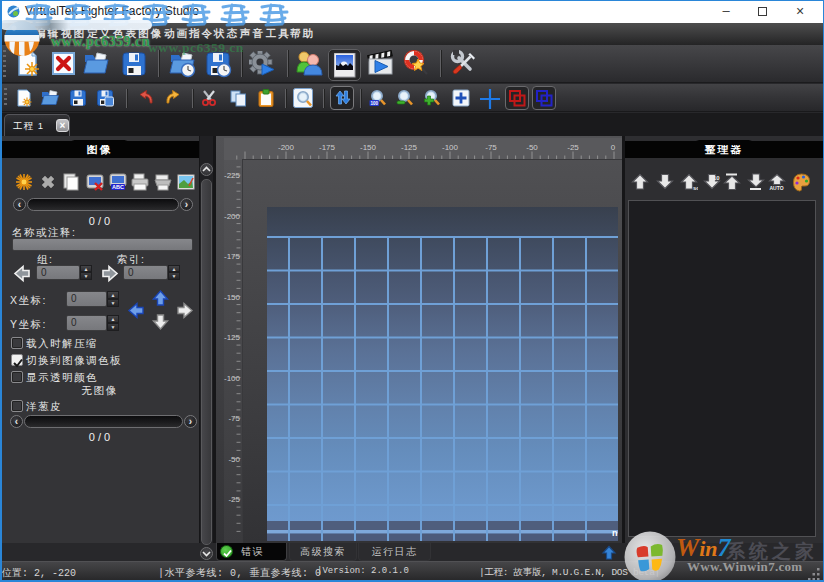 The height and width of the screenshot is (582, 824). Describe the element at coordinates (118, 187) in the screenshot. I see `svg-text: ABC` at that location.